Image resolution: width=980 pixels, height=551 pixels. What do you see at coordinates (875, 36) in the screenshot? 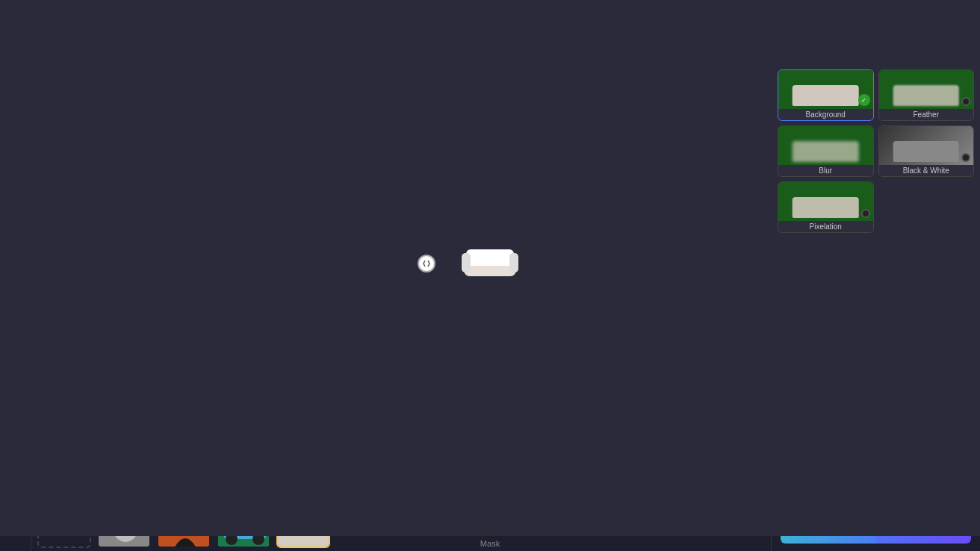
I see `preview-area: RGBA` at bounding box center [875, 36].